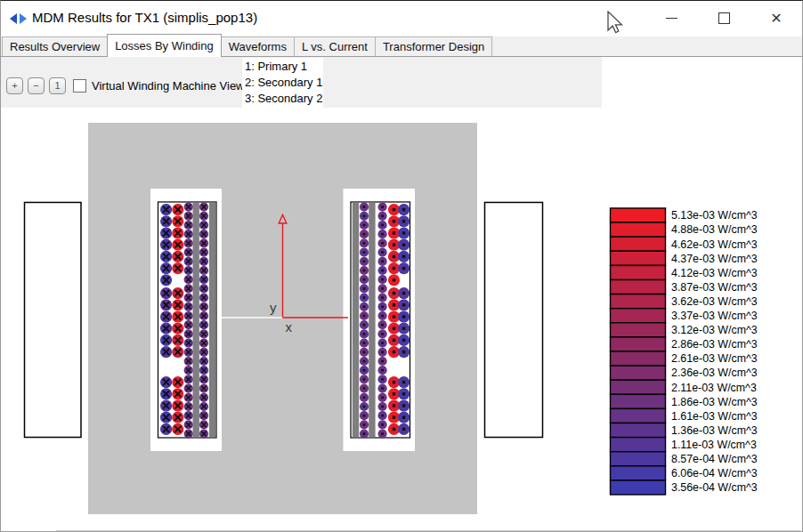 The height and width of the screenshot is (532, 803). Describe the element at coordinates (714, 402) in the screenshot. I see `legend-value-label: 1.86e-03 W/cm^3` at that location.